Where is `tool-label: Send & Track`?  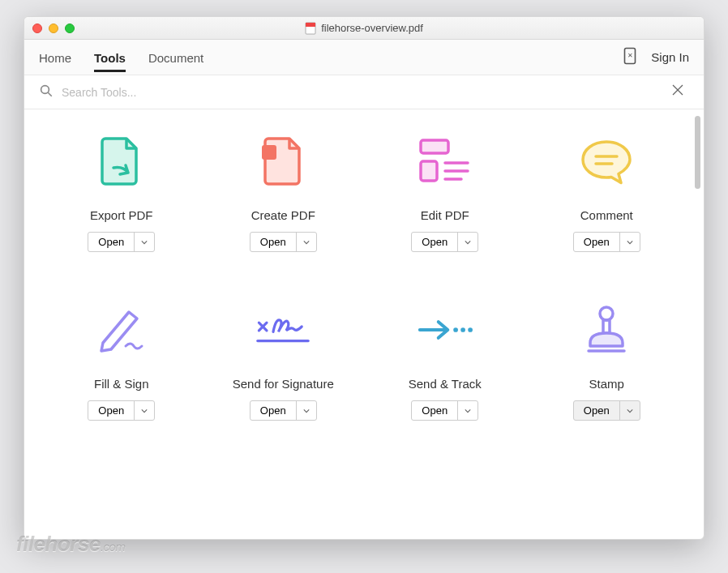
tool-label: Send & Track is located at coordinates (445, 384).